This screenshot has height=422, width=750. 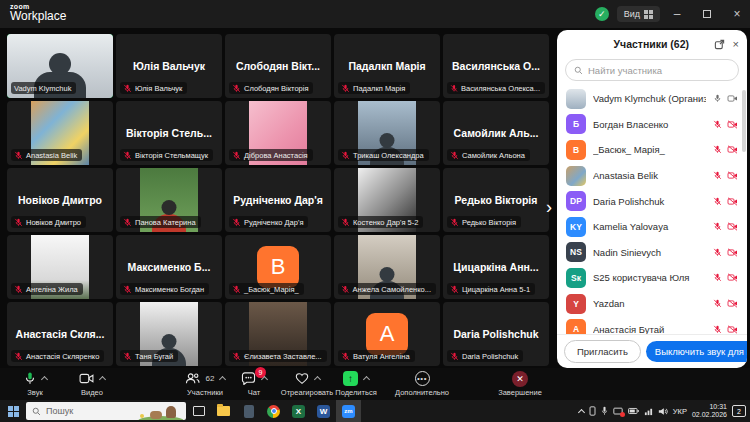 What do you see at coordinates (496, 267) in the screenshot?
I see `video-tile: Цицаркіна Анн...Цицаркіна Анна 5-1` at bounding box center [496, 267].